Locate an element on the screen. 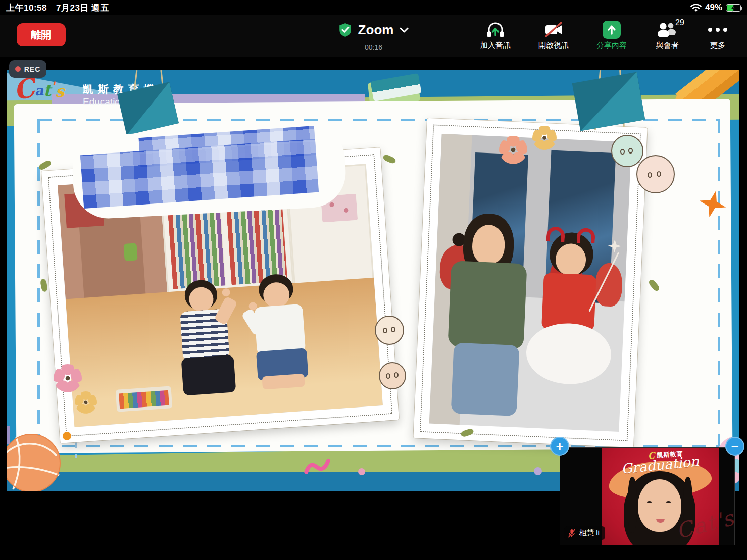  participant-name-tag: 相慧 li is located at coordinates (585, 533).